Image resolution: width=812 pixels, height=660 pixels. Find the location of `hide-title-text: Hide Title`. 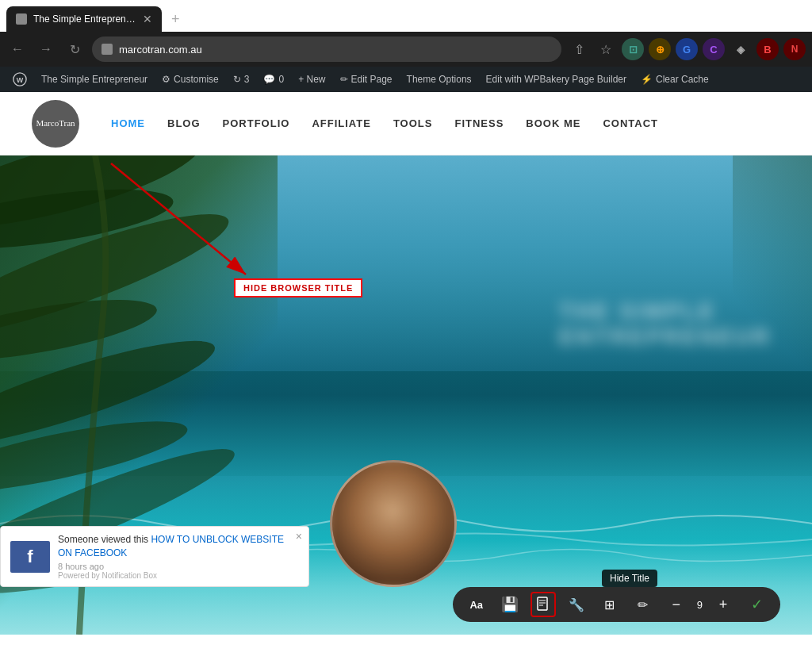

hide-title-text: Hide Title is located at coordinates (630, 578).